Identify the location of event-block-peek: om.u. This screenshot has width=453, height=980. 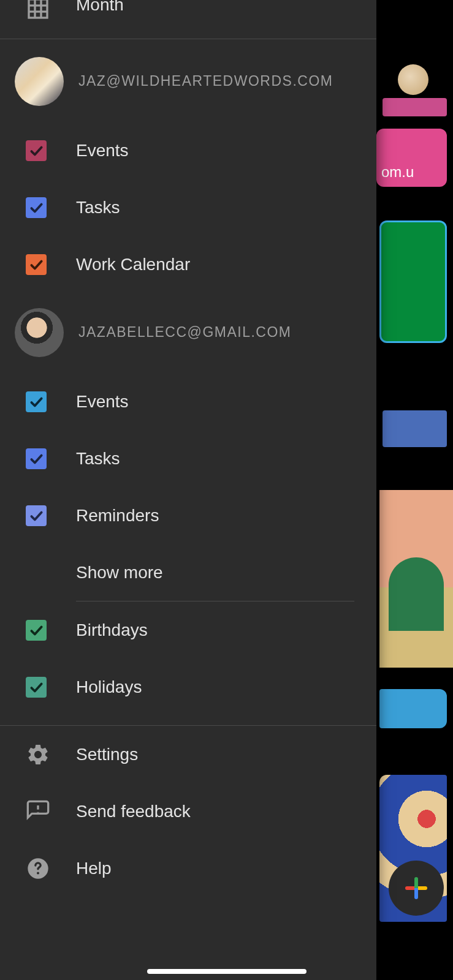
(412, 158).